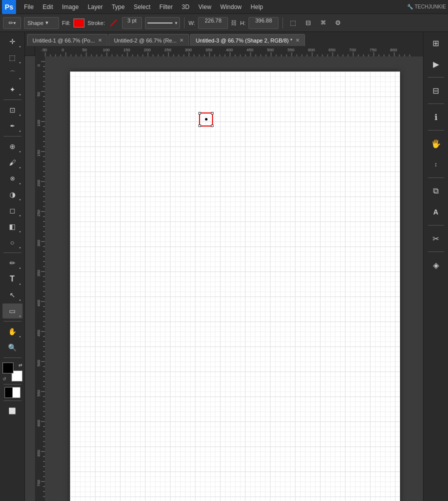 This screenshot has width=448, height=501. I want to click on stroke-color-swatch, so click(114, 23).